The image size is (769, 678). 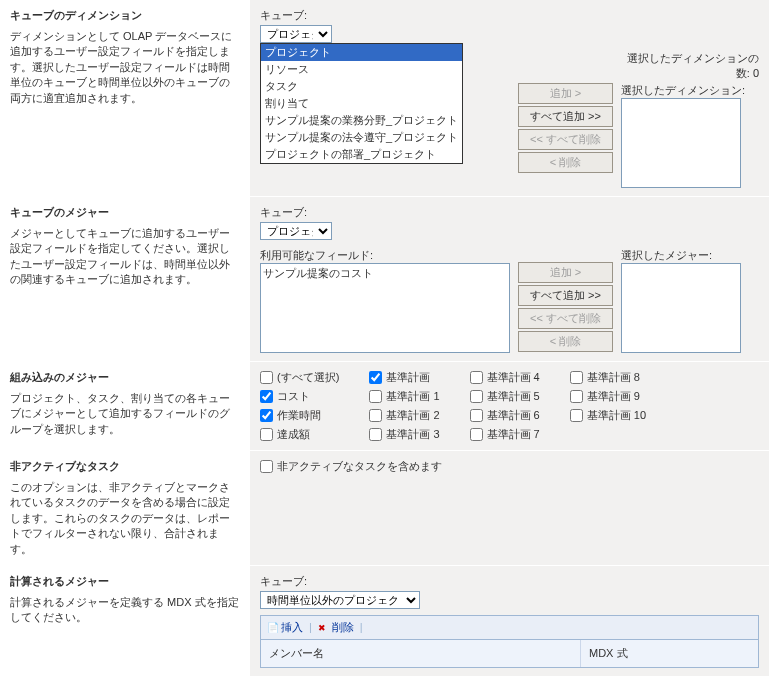 What do you see at coordinates (340, 600) in the screenshot?
I see `cube-select-calc: 時間単位以外のプロジェクト` at bounding box center [340, 600].